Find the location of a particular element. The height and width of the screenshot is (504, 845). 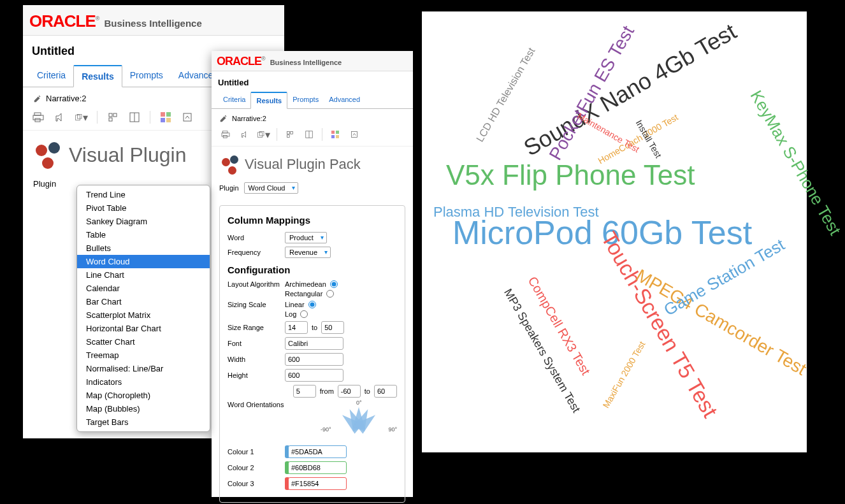

orientation-fan: 0° -90° 90° is located at coordinates (359, 417).